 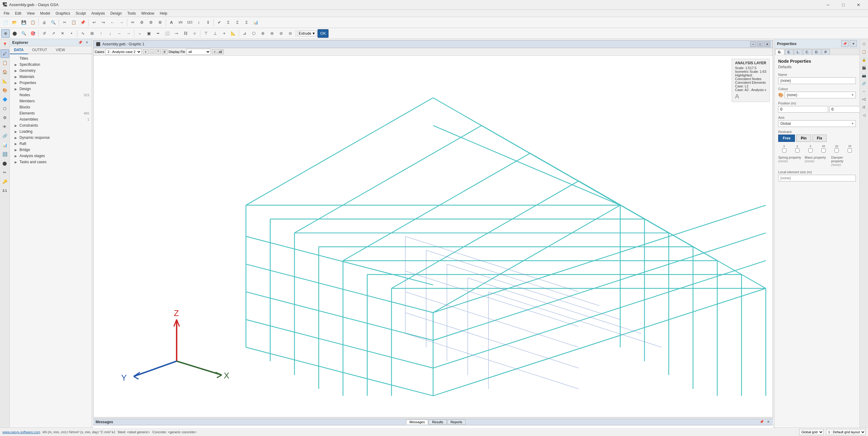 What do you see at coordinates (152, 52) in the screenshot?
I see `cases-minus: -` at bounding box center [152, 52].